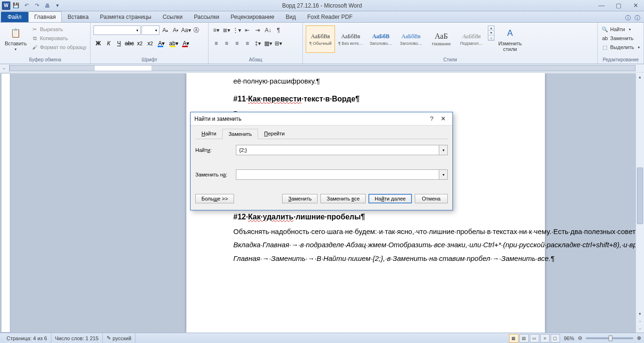 This screenshot has height=343, width=644. I want to click on vertical-scrollbar: ▴ ▾ ◦ ◦, so click(640, 203).